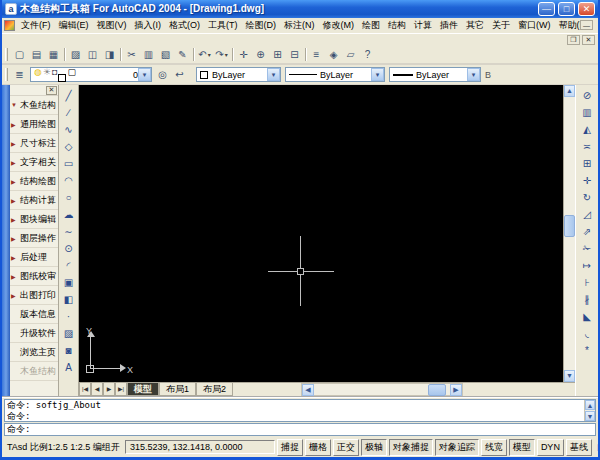 This screenshot has height=460, width=600. Describe the element at coordinates (68, 282) in the screenshot. I see `insert-block-button: ▣` at that location.